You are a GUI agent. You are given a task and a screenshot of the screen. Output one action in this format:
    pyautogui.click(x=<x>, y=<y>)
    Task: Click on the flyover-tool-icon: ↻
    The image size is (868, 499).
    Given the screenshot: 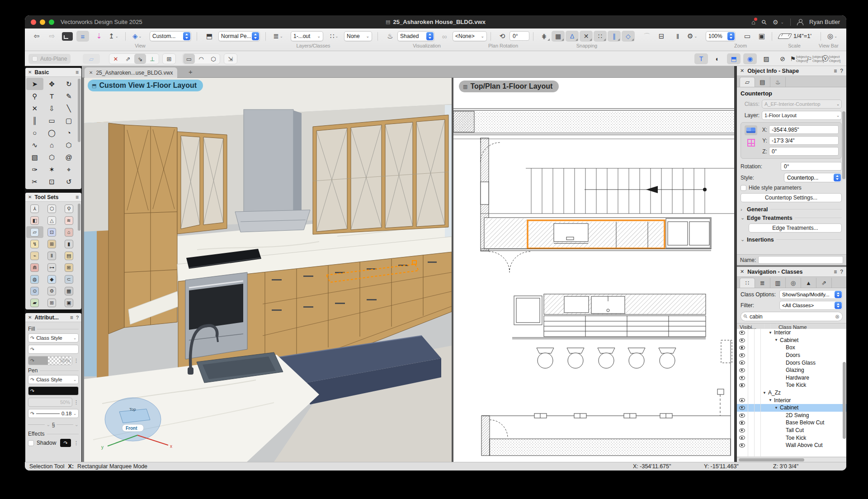 What is the action you would take?
    pyautogui.click(x=69, y=84)
    